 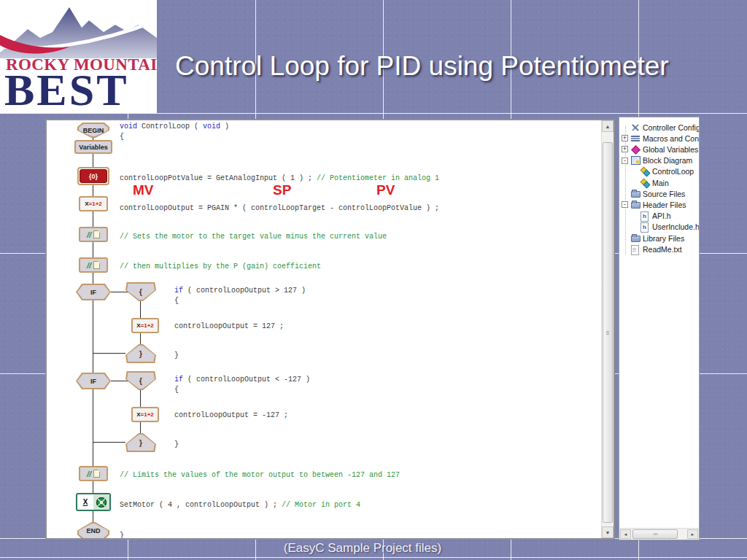 I want to click on block-diagram-icon, so click(x=636, y=160).